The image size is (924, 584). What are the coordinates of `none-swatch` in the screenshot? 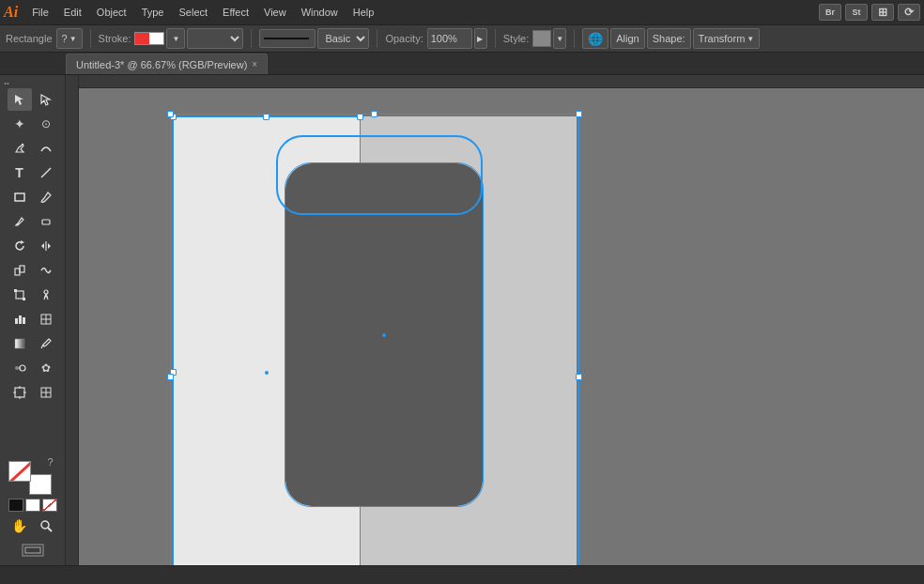 It's located at (50, 505).